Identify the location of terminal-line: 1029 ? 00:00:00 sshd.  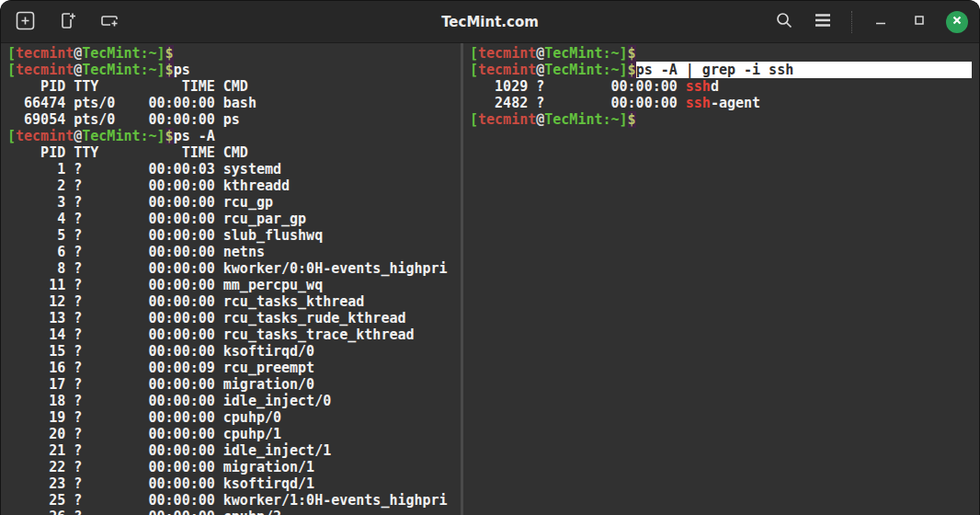
(721, 86).